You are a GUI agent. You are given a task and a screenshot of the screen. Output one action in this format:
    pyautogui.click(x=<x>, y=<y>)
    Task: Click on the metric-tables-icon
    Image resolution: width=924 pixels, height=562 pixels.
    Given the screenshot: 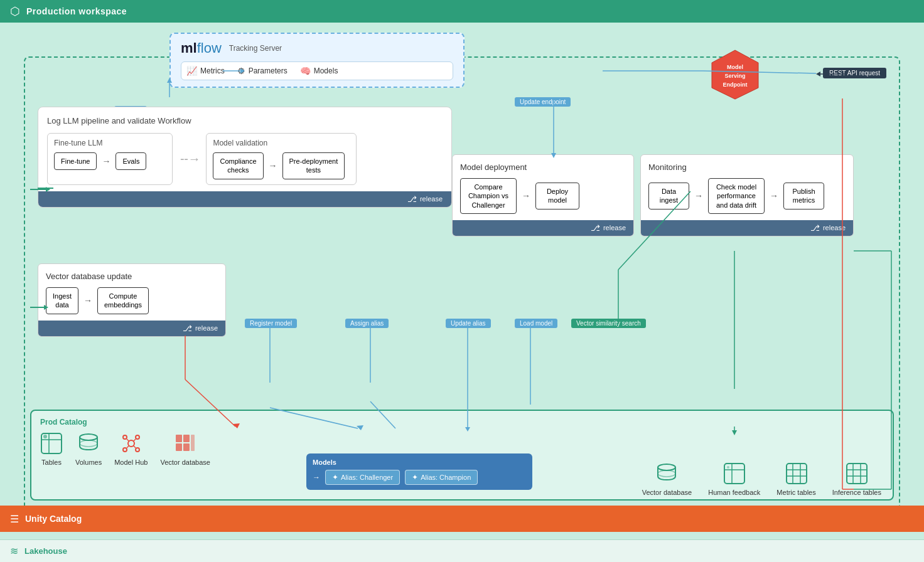 What is the action you would take?
    pyautogui.click(x=797, y=474)
    